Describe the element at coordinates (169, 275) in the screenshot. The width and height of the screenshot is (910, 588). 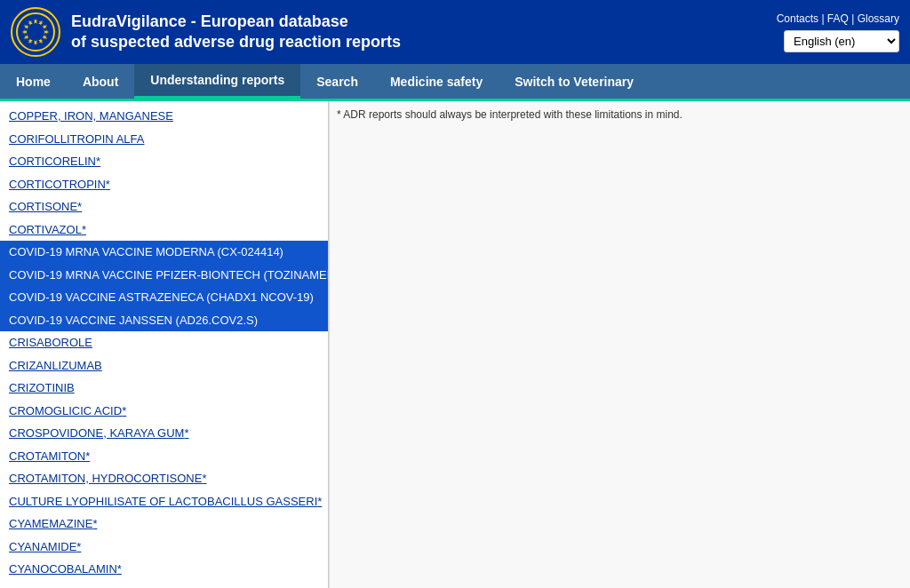
I see `list-item-text: COVID-19 MRNA VACCINE PFIZER-BIONTECH (T…` at that location.